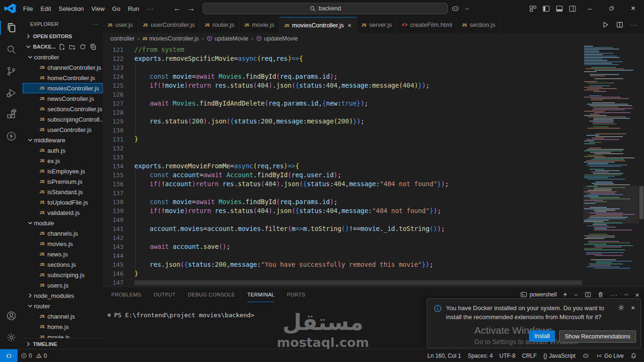 Image resolution: width=644 pixels, height=362 pixels. Describe the element at coordinates (343, 157) in the screenshot. I see `code-line-133: 133` at that location.